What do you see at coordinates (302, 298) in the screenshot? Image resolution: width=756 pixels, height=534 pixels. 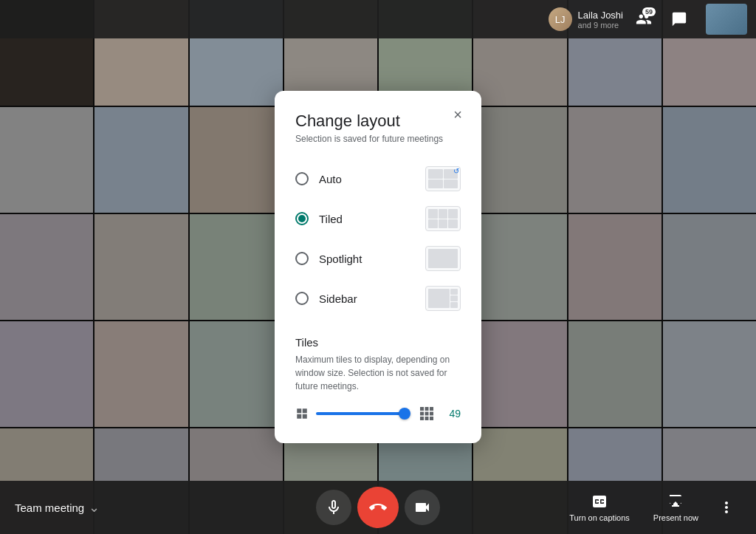 I see `radio-sidebar` at bounding box center [302, 298].